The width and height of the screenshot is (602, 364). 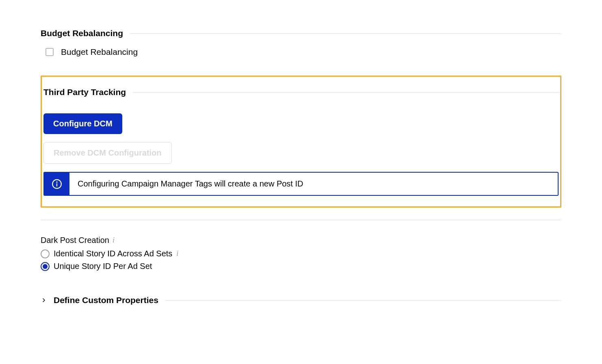 What do you see at coordinates (301, 184) in the screenshot?
I see `info-banner: Configuring Campaign Manager Tags will c…` at bounding box center [301, 184].